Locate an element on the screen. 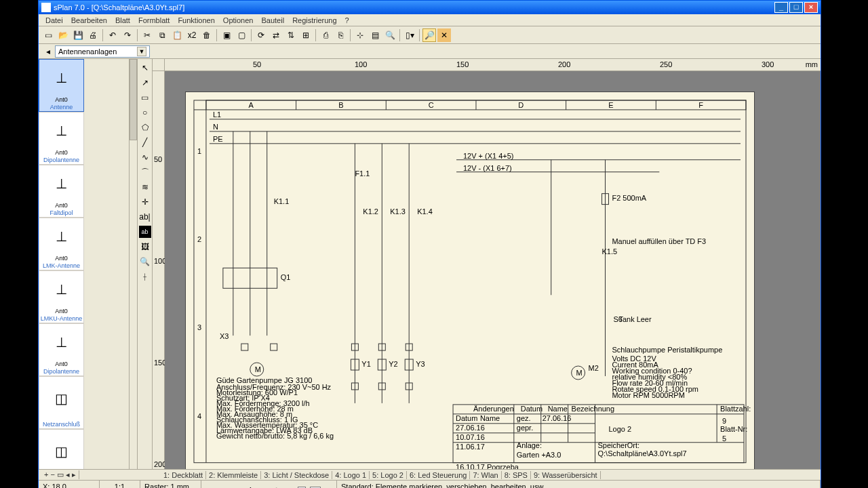 The height and width of the screenshot is (488, 868). tab-8: 8: SPS is located at coordinates (517, 475).